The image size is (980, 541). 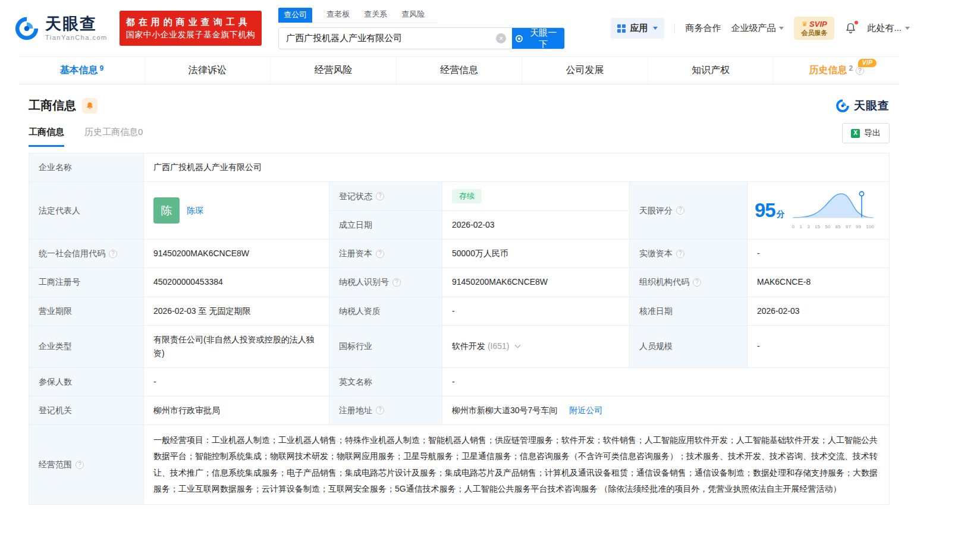 What do you see at coordinates (388, 38) in the screenshot?
I see `search-input` at bounding box center [388, 38].